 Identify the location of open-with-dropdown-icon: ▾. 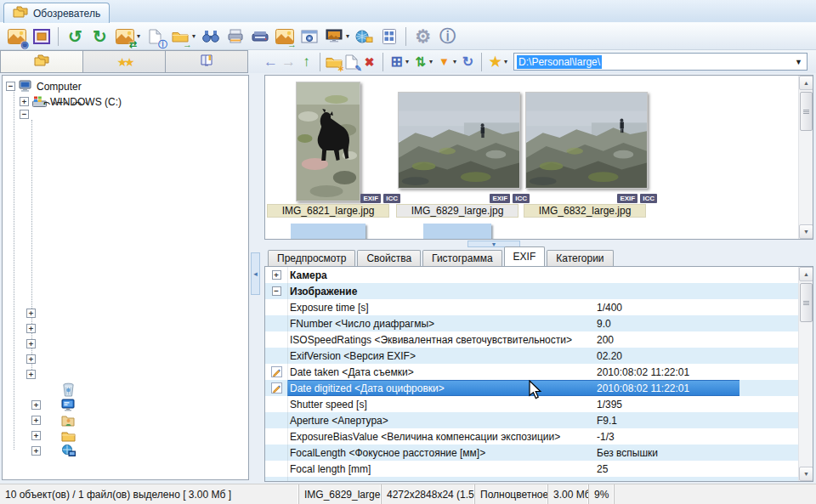
(194, 36).